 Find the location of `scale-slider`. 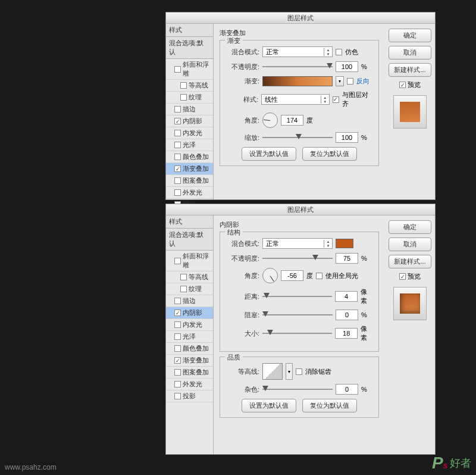

scale-slider is located at coordinates (298, 138).